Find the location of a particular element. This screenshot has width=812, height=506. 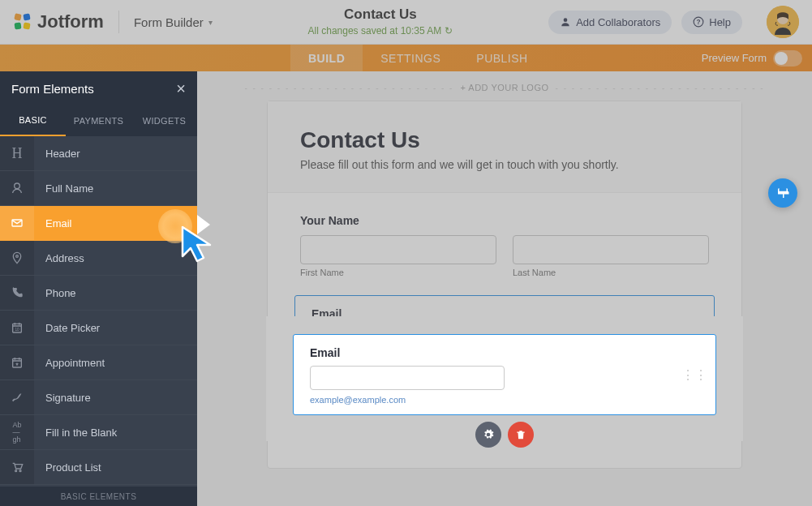

avatar-icon is located at coordinates (783, 22).